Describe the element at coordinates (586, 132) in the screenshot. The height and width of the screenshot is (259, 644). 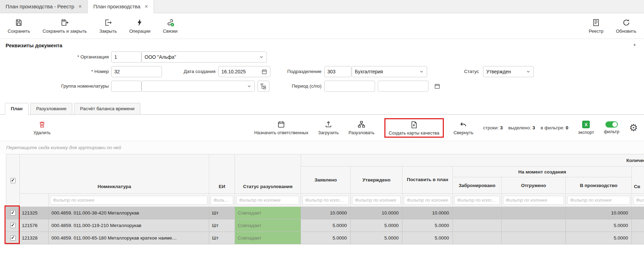
I see `export-label: экспорт` at that location.